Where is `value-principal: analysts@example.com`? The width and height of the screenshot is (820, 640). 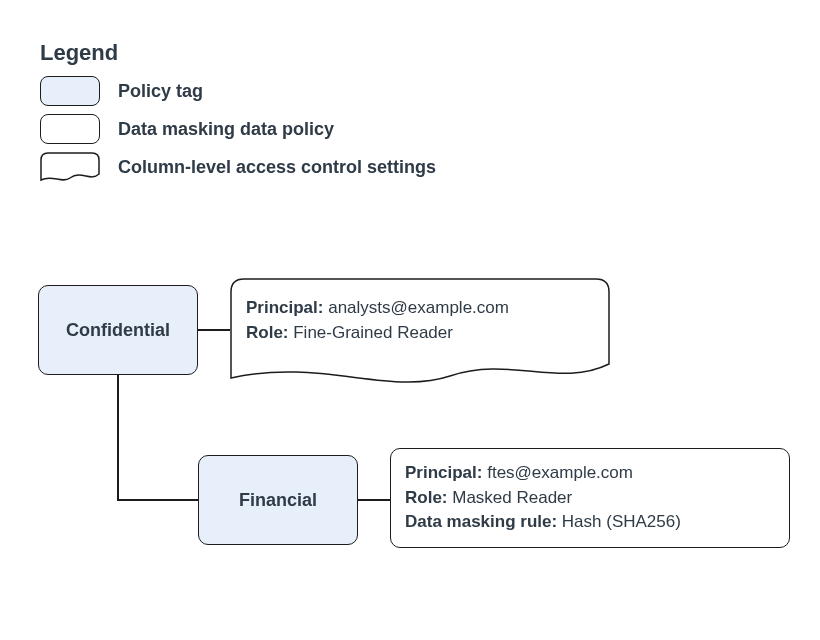 value-principal: analysts@example.com is located at coordinates (418, 308).